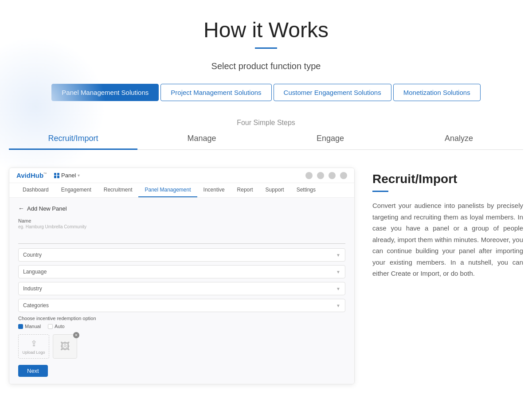  Describe the element at coordinates (182, 305) in the screenshot. I see `categories-select: Categories ▼` at that location.